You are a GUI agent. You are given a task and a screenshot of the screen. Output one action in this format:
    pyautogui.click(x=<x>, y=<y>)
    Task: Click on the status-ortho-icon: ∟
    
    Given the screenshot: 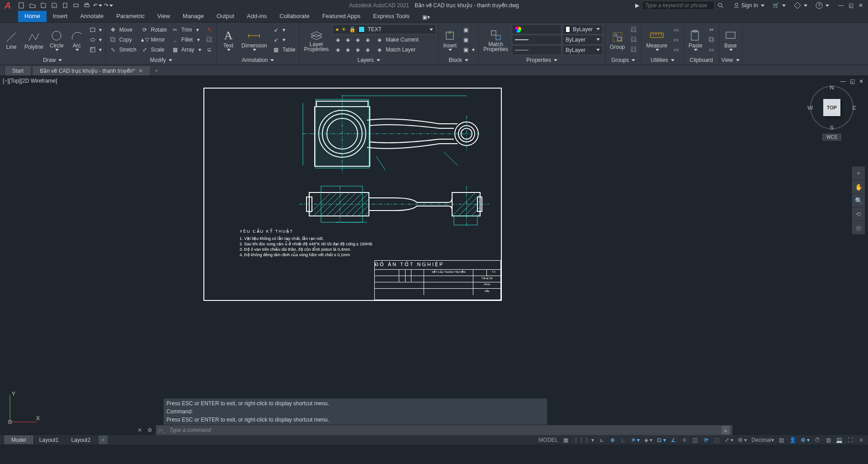 What is the action you would take?
    pyautogui.click(x=623, y=440)
    